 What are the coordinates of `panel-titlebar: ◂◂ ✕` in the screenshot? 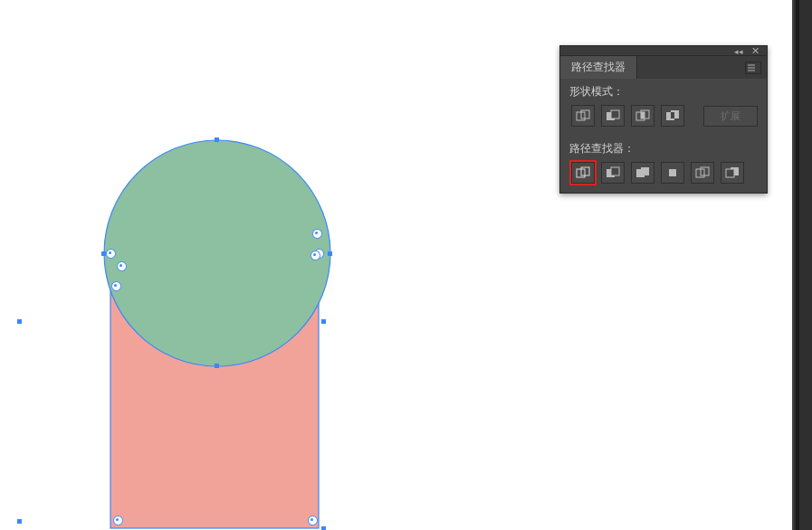 It's located at (664, 51).